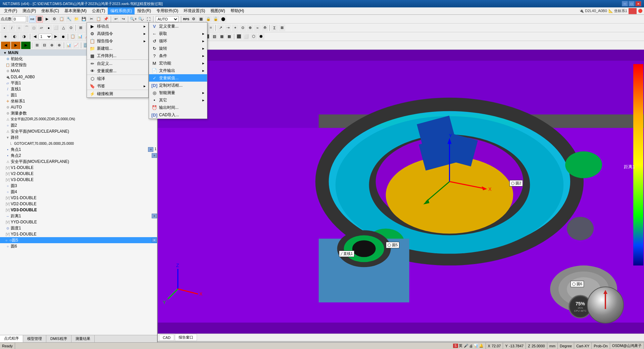 The image size is (644, 349). What do you see at coordinates (99, 11) in the screenshot?
I see `menu-tolerance: 公差(T)` at bounding box center [99, 11].